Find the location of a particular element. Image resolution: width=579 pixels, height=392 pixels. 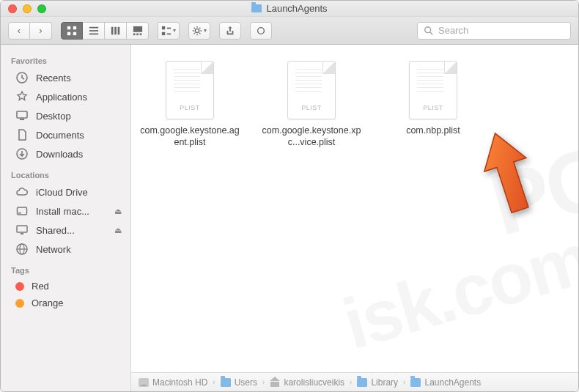

sidebar-item-downloads: Downloads is located at coordinates (66, 154).